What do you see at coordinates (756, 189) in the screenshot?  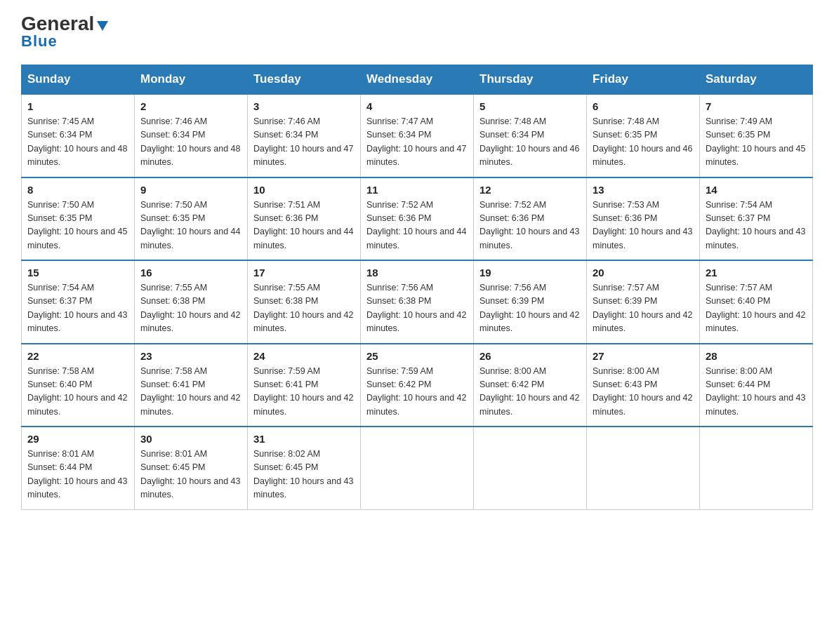 I see `day-number: 14` at bounding box center [756, 189].